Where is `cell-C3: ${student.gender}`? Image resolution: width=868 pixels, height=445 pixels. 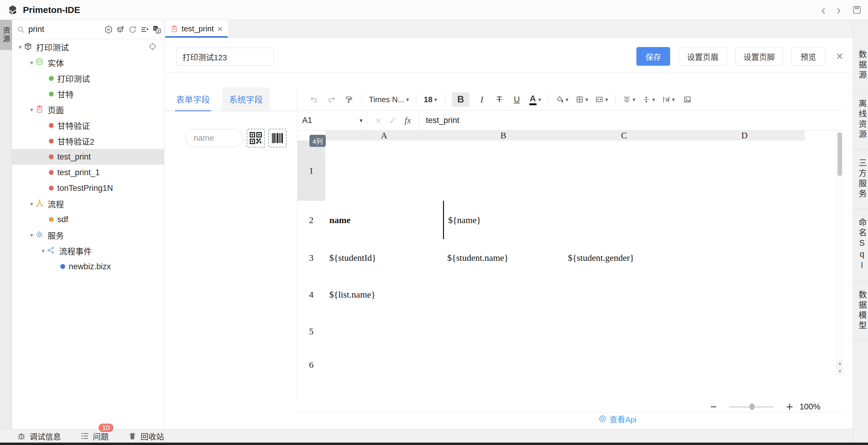 cell-C3: ${student.gender} is located at coordinates (628, 258).